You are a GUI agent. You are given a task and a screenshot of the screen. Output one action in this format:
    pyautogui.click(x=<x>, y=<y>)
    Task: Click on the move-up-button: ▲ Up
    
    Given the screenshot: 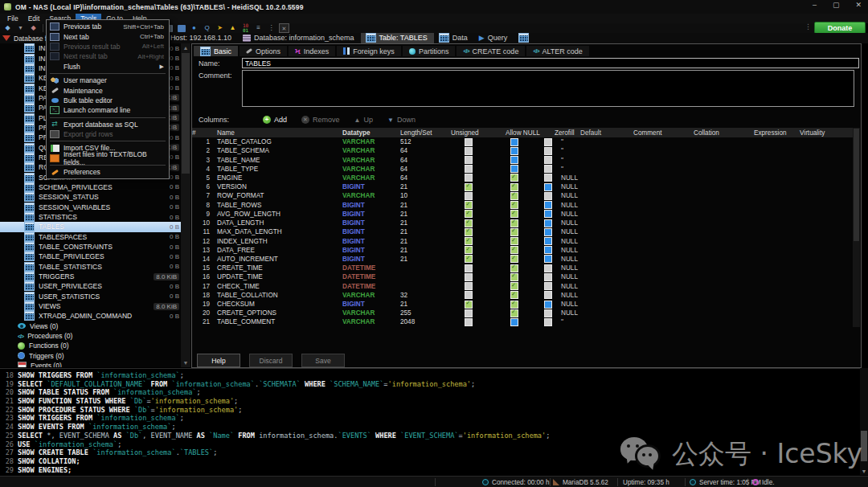 What is the action you would take?
    pyautogui.click(x=363, y=120)
    